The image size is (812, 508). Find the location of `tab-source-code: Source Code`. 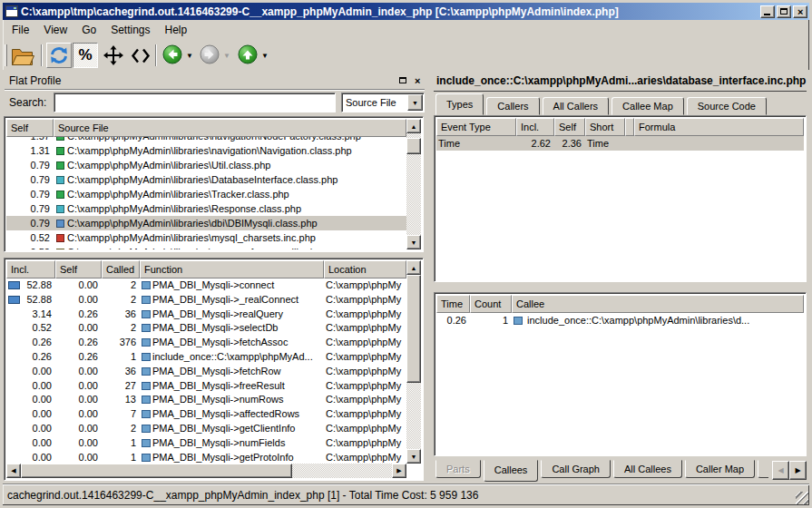

tab-source-code: Source Code is located at coordinates (727, 106).